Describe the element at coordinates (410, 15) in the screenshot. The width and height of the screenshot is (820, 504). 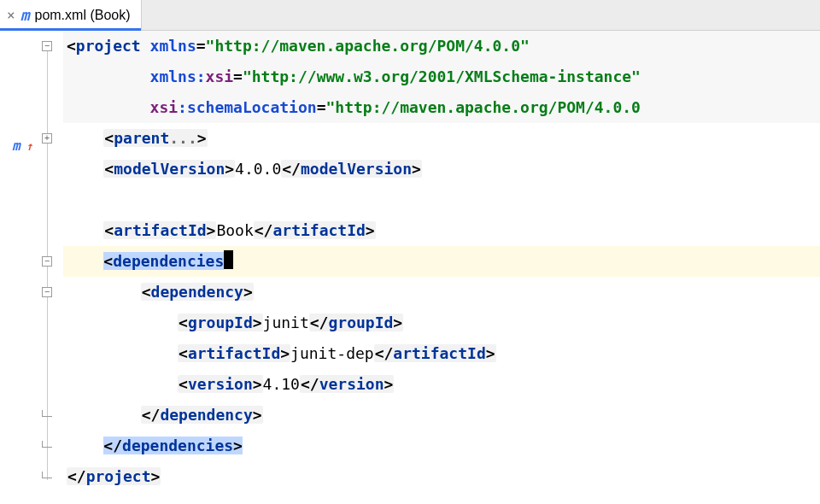
I see `tab-bar: × m pom.xml (Book)` at that location.